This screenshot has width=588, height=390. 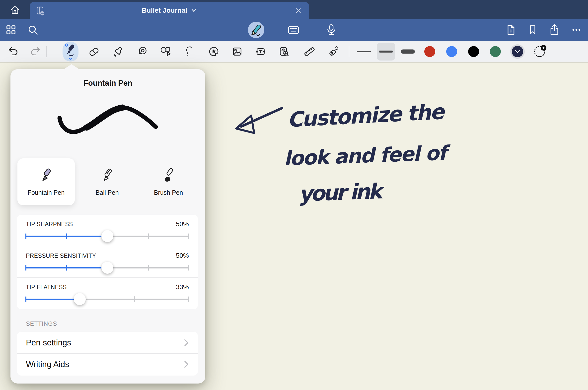 I want to click on pen-type-brush: Brush Pen, so click(x=168, y=182).